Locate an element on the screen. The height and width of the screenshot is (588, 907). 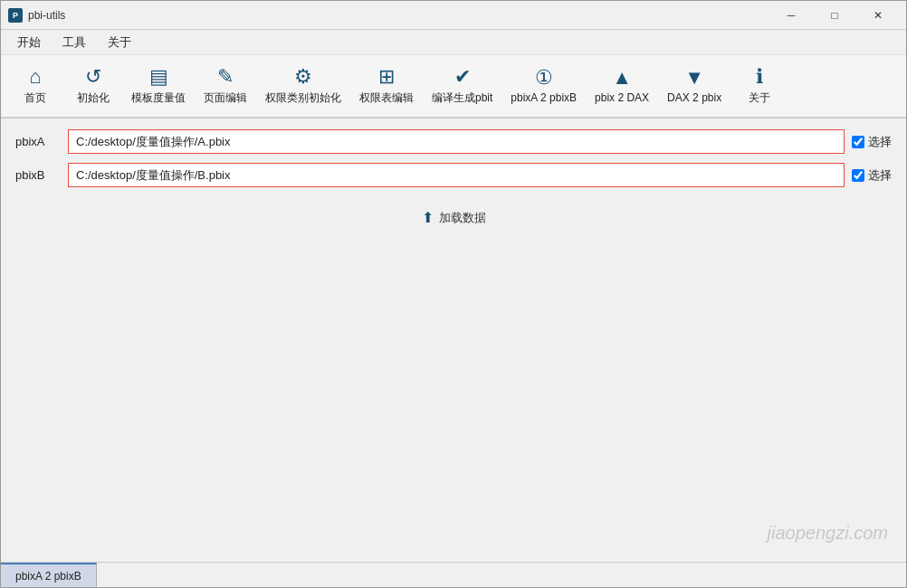
gear-icon: ⚙ is located at coordinates (303, 77).